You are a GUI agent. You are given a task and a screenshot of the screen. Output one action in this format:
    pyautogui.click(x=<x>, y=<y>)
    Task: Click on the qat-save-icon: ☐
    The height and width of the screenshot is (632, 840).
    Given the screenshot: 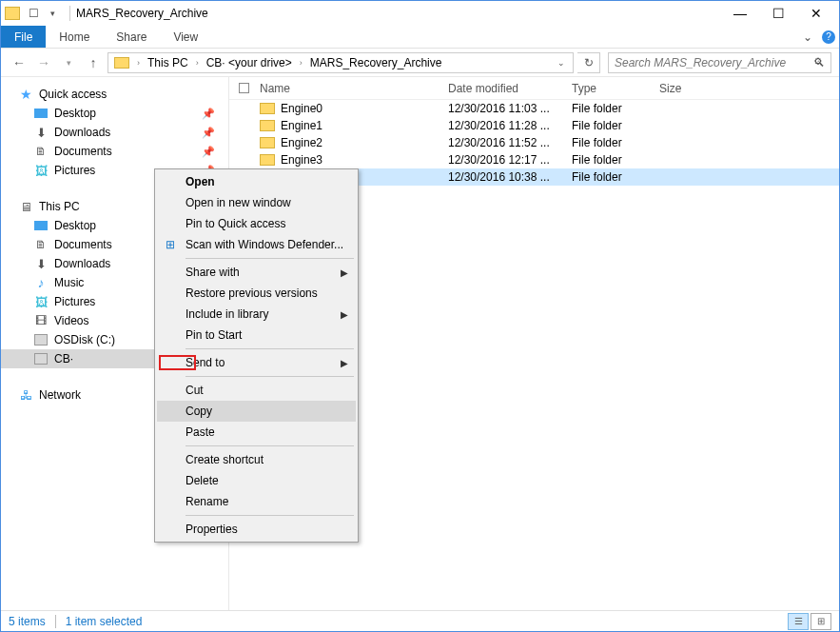 What is the action you would take?
    pyautogui.click(x=33, y=13)
    